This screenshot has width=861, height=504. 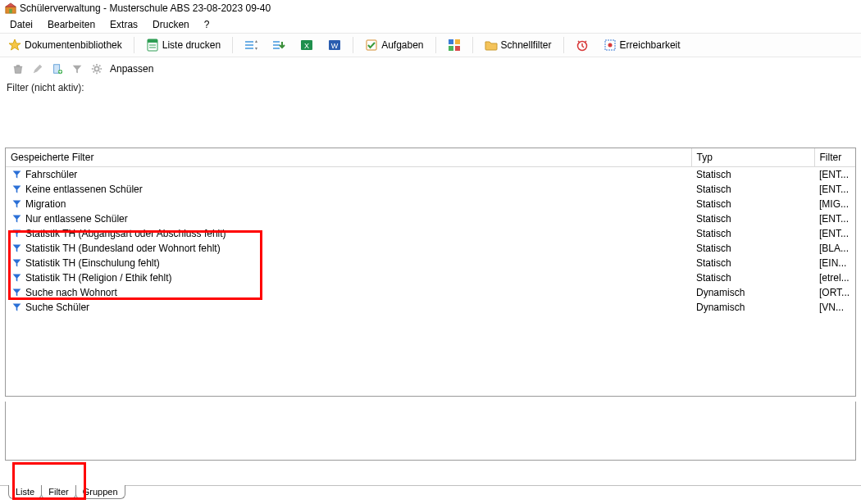 What do you see at coordinates (402, 45) in the screenshot?
I see `tasks-label: Aufgaben` at bounding box center [402, 45].